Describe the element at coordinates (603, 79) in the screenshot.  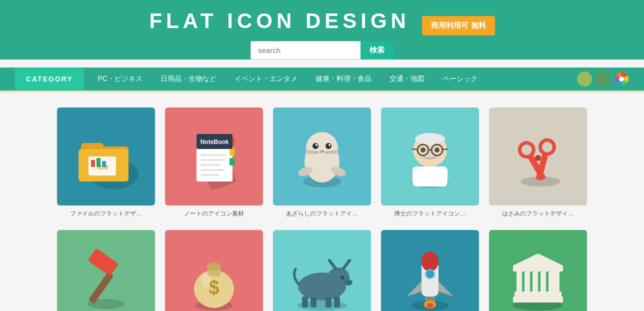
I see `square-icon` at that location.